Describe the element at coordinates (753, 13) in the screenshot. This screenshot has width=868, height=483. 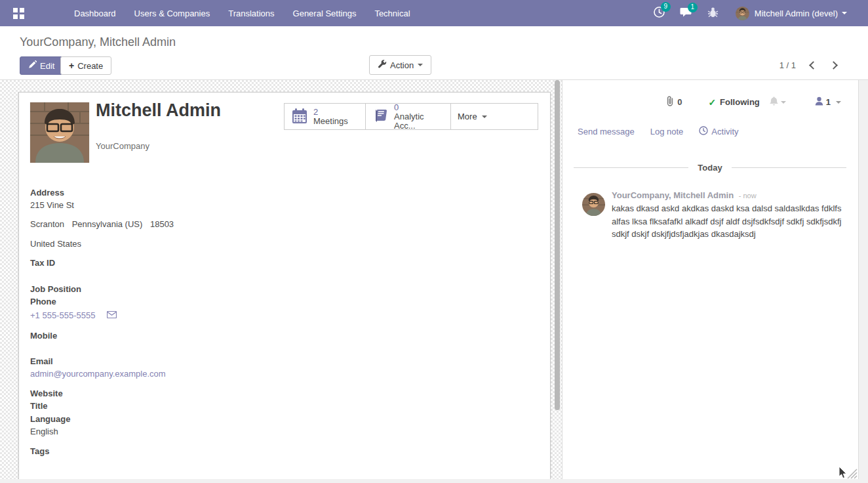
I see `navbar-systray: 9 1 Mitchell Admin (devel)` at that location.